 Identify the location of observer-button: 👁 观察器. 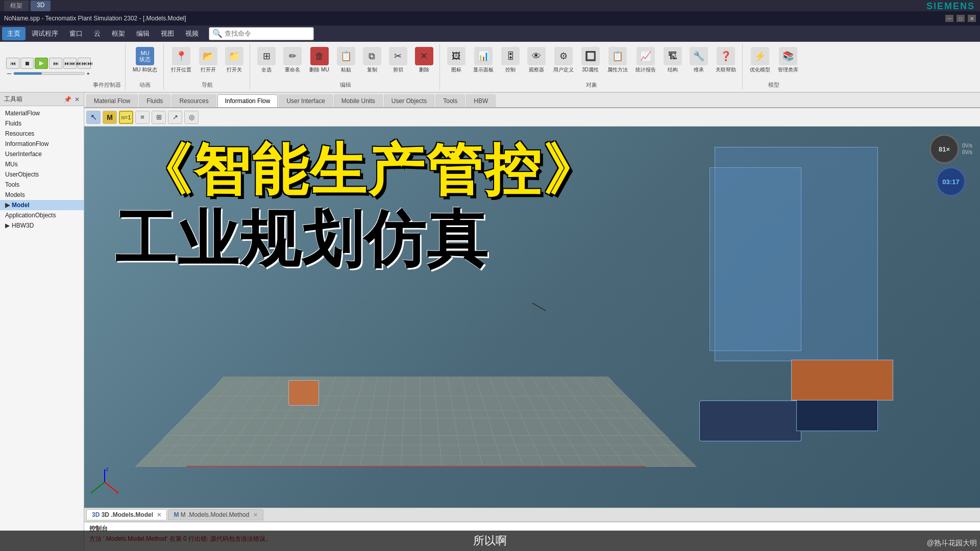
(536, 60).